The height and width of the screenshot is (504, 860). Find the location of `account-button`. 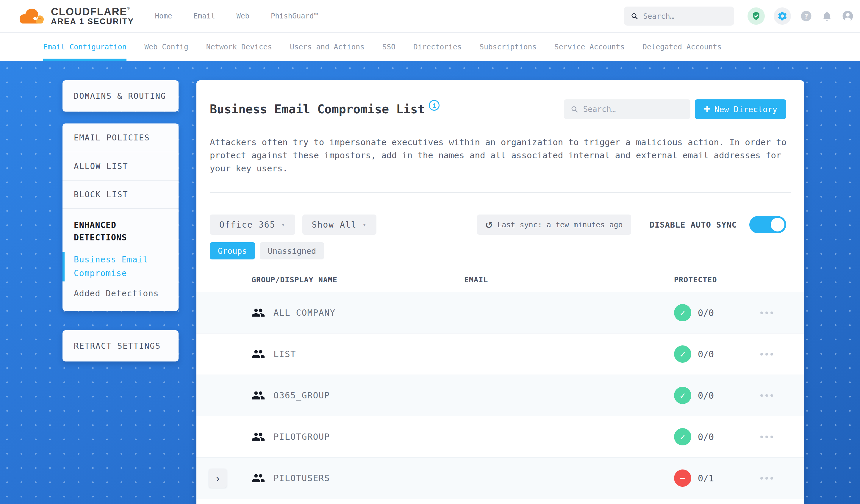

account-button is located at coordinates (848, 16).